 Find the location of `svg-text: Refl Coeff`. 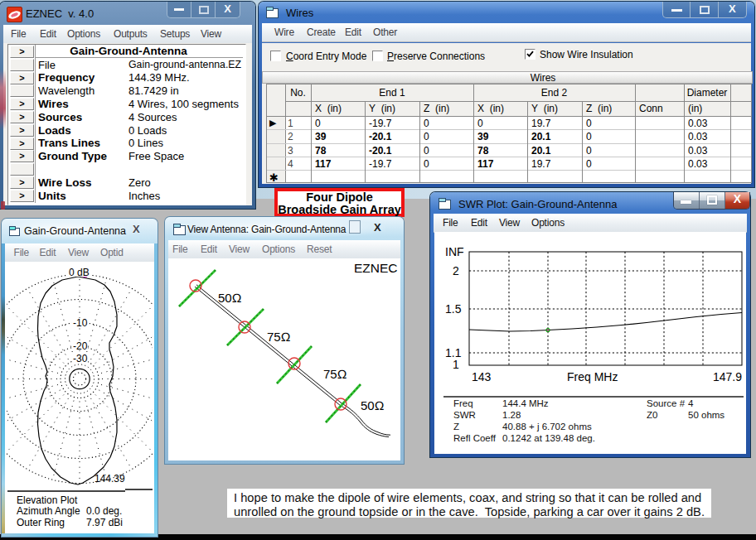

svg-text: Refl Coeff is located at coordinates (475, 438).